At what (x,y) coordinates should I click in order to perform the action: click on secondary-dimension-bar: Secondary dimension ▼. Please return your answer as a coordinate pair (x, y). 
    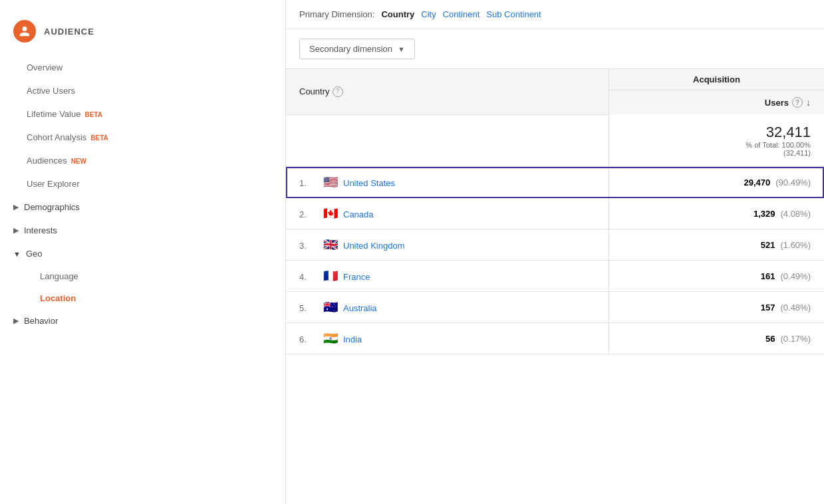
    Looking at the image, I should click on (555, 49).